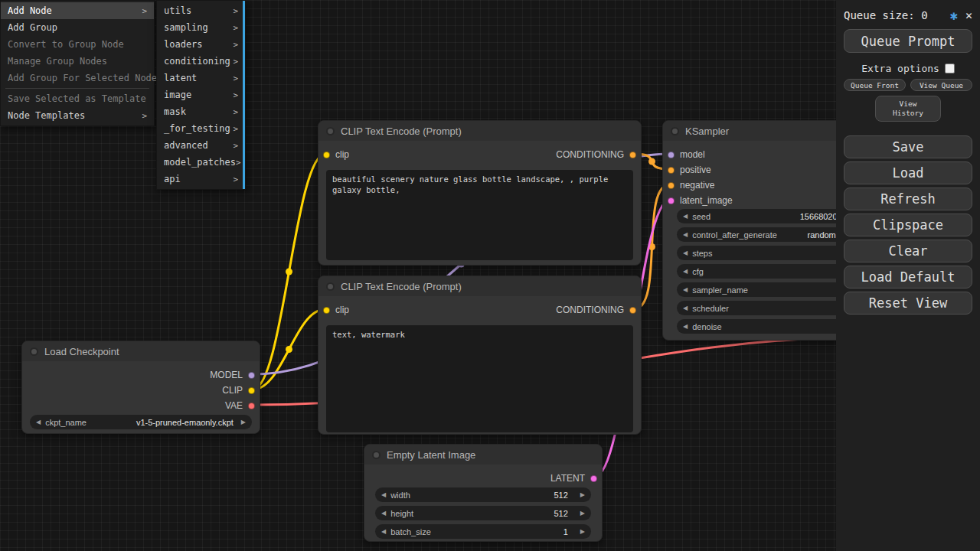 The height and width of the screenshot is (551, 980). I want to click on widget-name: batch_size, so click(410, 532).